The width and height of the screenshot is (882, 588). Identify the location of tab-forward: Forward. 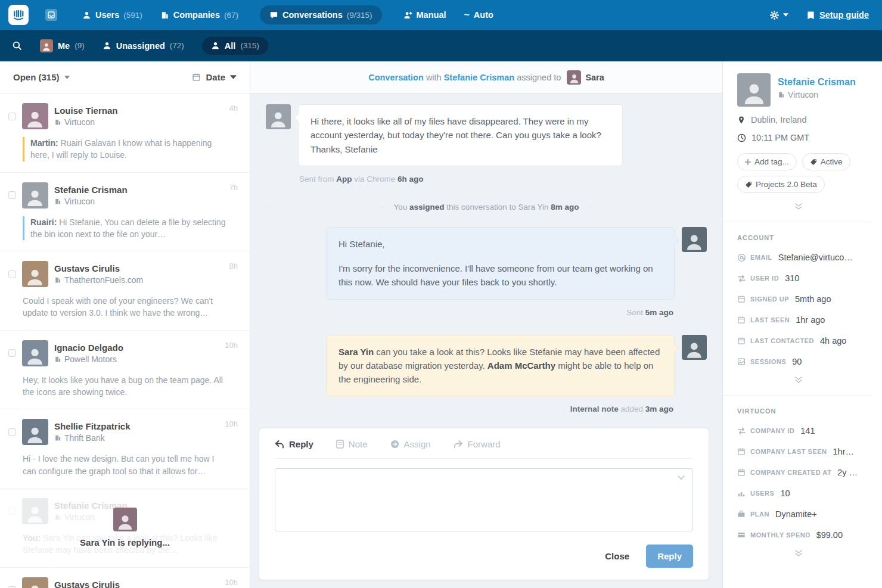
(477, 444).